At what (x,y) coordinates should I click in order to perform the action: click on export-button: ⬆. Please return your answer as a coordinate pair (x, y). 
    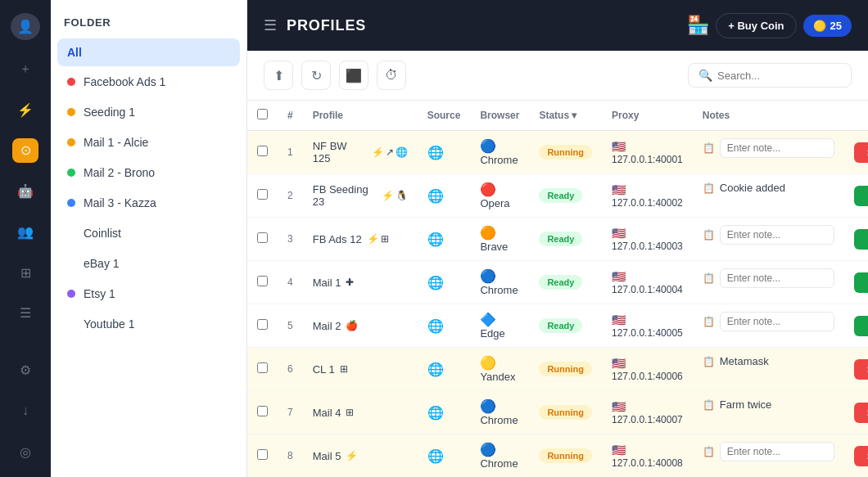
    Looking at the image, I should click on (278, 75).